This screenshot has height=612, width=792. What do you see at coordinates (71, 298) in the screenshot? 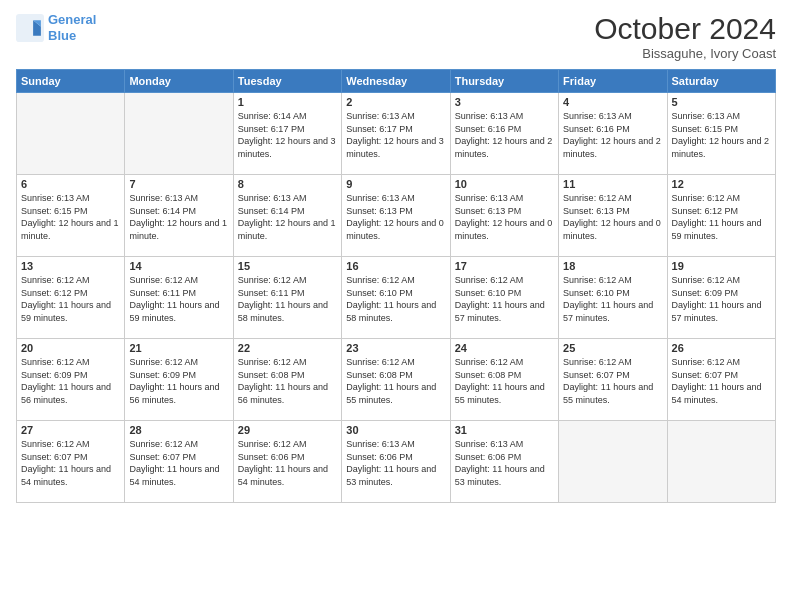
I see `calendar-cell: 13Sunrise: 6:12 AM Sunset: 6:12 PM Dayli…` at bounding box center [71, 298].